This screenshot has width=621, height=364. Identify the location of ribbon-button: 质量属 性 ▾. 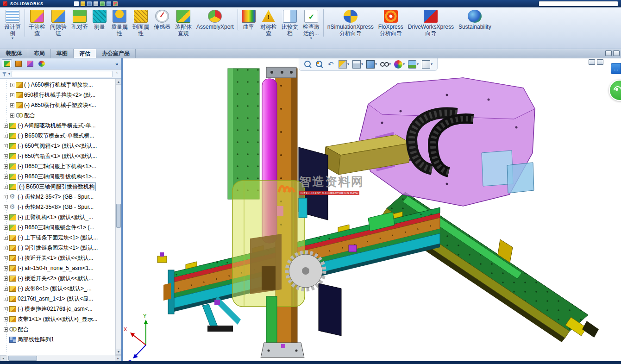
(119, 23).